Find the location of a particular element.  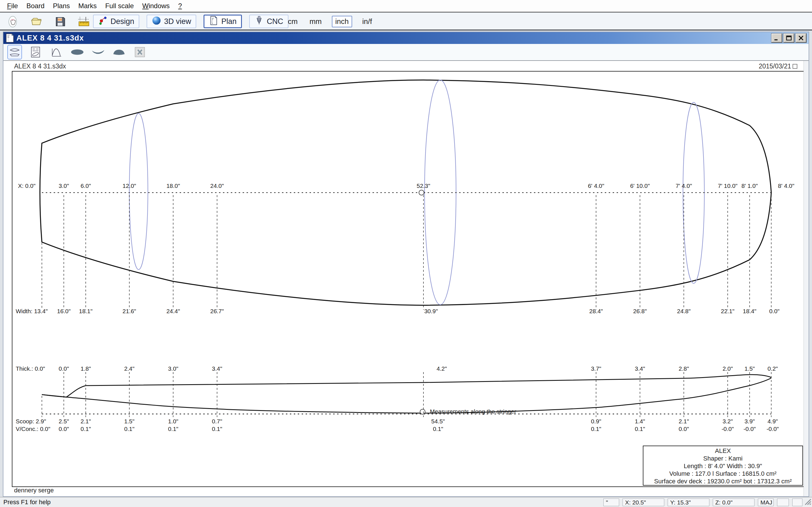

plan-solid-icon is located at coordinates (77, 52).